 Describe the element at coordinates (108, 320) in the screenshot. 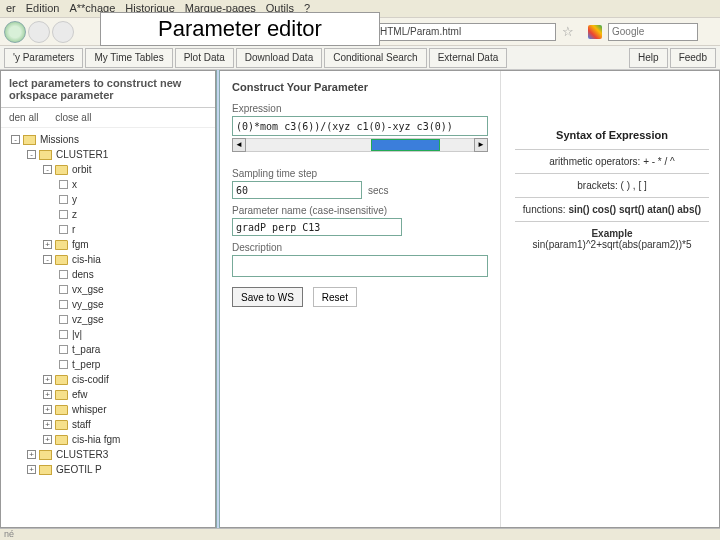

I see `tree-node: vz_gse` at that location.